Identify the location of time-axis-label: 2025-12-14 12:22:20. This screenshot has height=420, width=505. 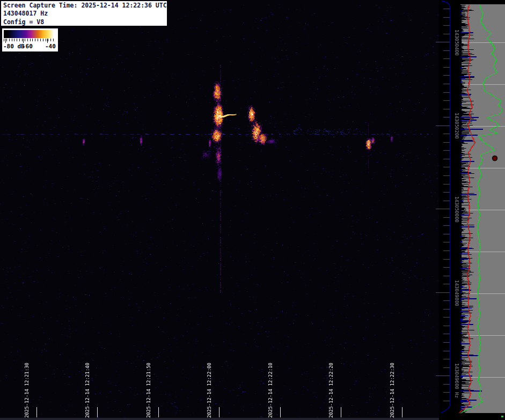
(332, 390).